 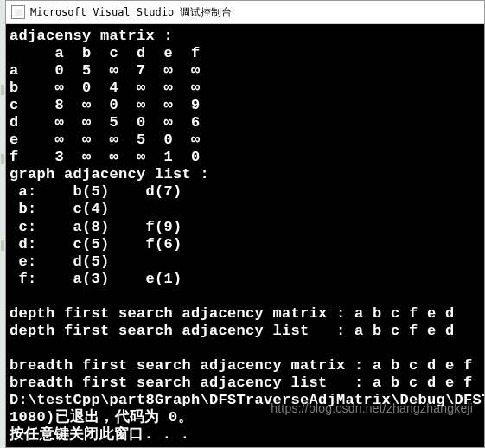 What do you see at coordinates (131, 12) in the screenshot?
I see `window-title: Microsoft Visual Studio 调试控制台` at bounding box center [131, 12].